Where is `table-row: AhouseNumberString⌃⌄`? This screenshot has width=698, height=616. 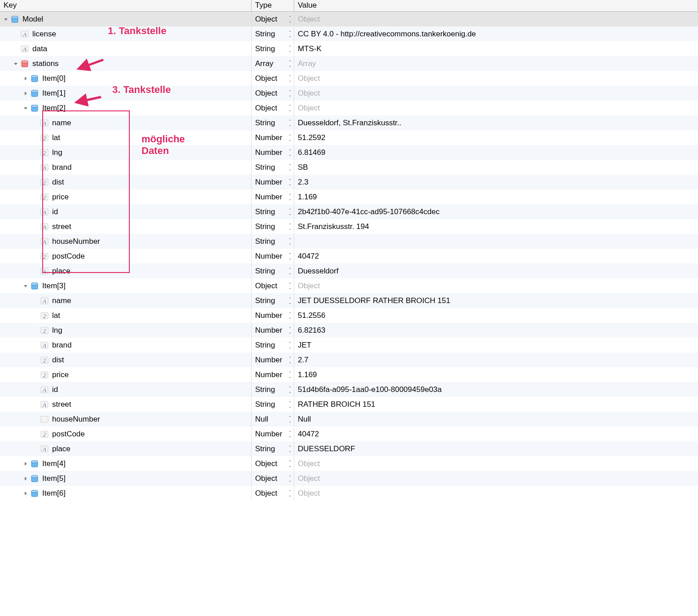 table-row: AhouseNumberString⌃⌄ is located at coordinates (349, 242).